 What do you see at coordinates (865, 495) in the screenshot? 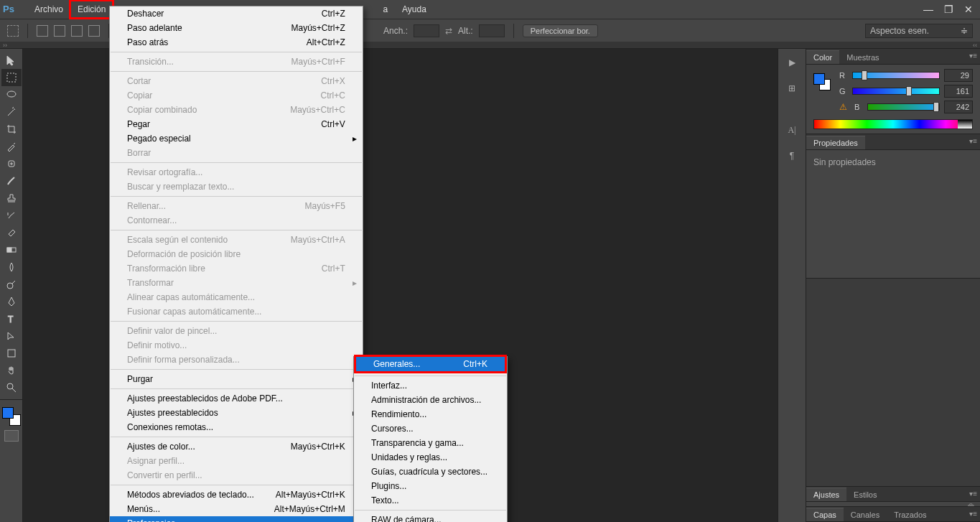
I see `tab-estilos: Estilos` at bounding box center [865, 495].